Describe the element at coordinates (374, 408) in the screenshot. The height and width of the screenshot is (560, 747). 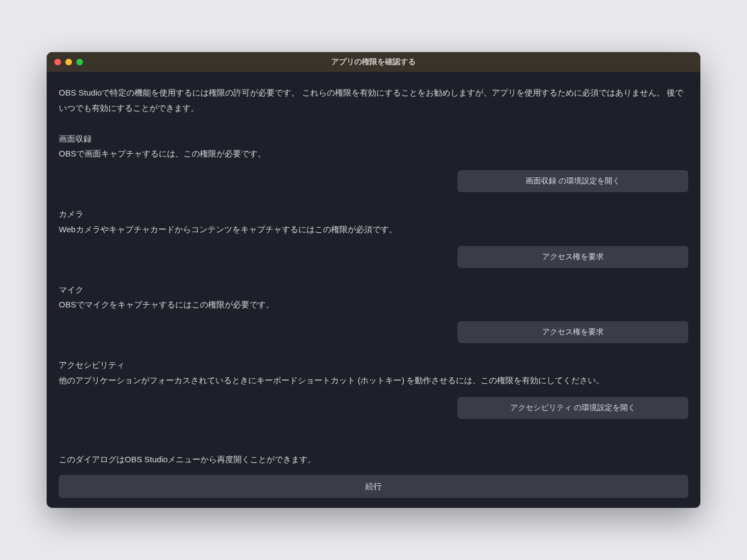
I see `button-row: アクセシビリティ の環境設定を開く` at that location.